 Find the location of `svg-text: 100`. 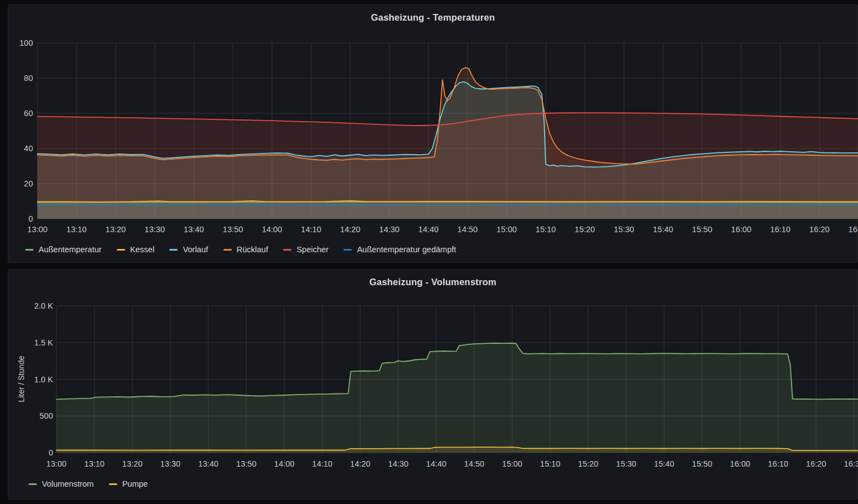

svg-text: 100 is located at coordinates (26, 43).